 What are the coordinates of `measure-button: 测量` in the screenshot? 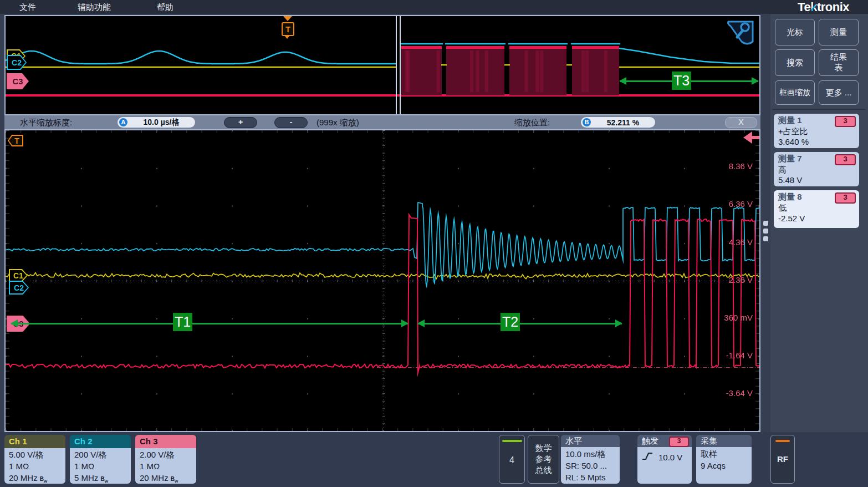 It's located at (839, 32).